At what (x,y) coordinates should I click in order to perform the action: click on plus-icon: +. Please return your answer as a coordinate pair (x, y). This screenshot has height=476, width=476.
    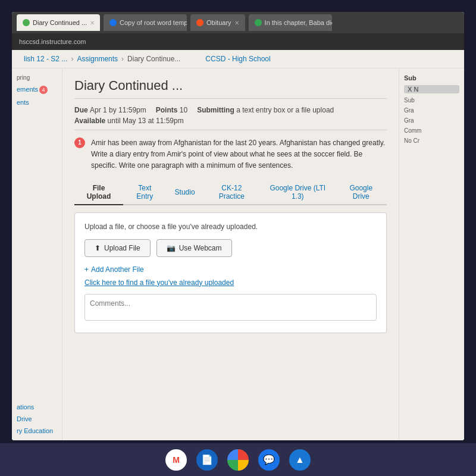
    Looking at the image, I should click on (87, 270).